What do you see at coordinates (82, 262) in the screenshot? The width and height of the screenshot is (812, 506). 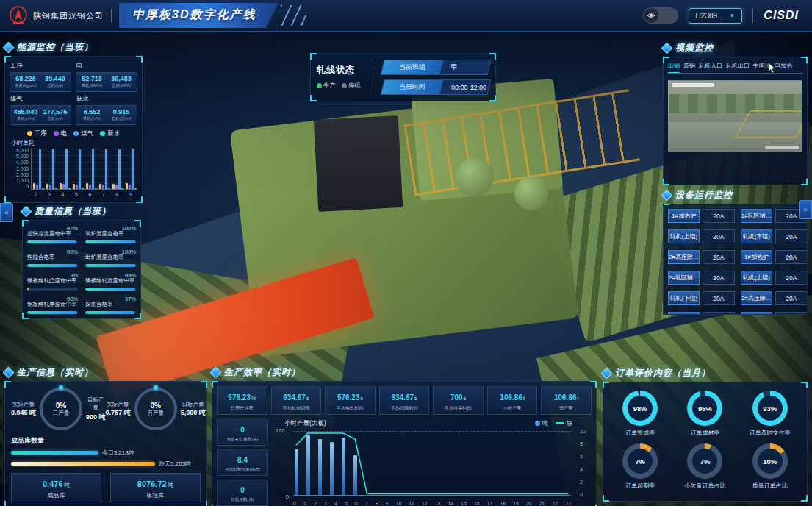 I see `quality-info-panel: 质量信息（当班） 超快冷温度命中率97% 装炉温度合格率100% 性能合格率99…` at bounding box center [82, 262].